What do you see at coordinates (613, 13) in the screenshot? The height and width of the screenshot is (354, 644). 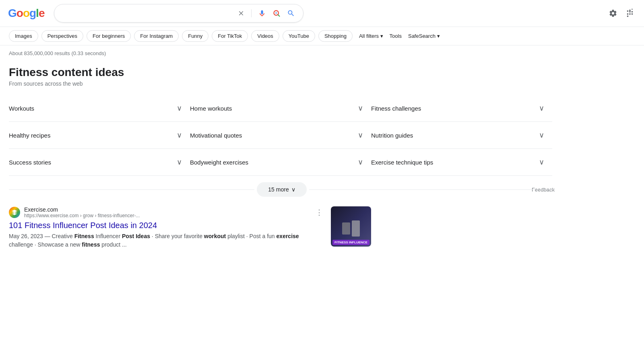 I see `settings-button` at bounding box center [613, 13].